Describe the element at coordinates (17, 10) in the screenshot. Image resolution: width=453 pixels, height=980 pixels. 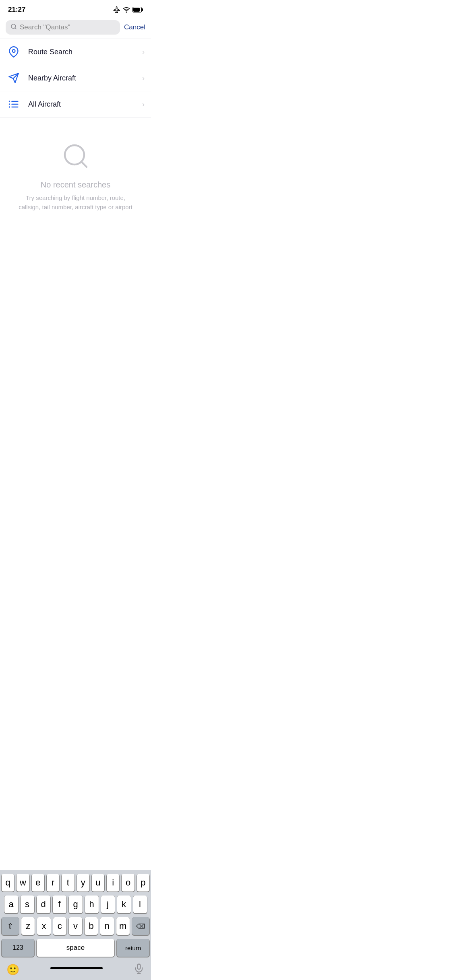
I see `status-time: 21:27` at that location.